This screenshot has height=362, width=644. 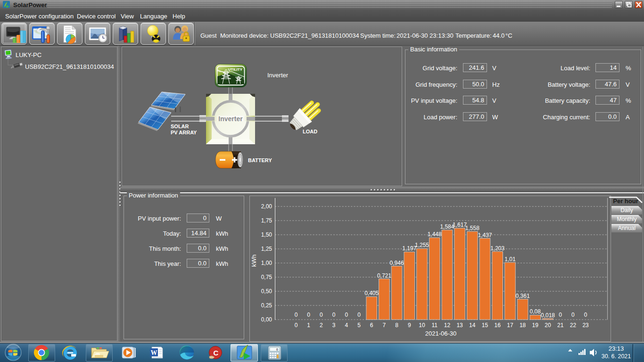 I want to click on svg-text: kWh, so click(x=254, y=261).